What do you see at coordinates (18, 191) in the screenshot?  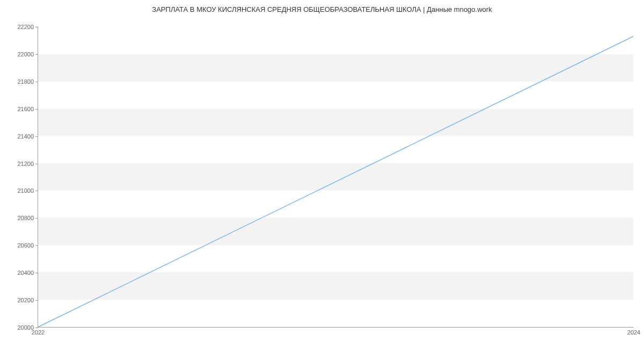 I see `y-tick-label: 21000` at bounding box center [18, 191].